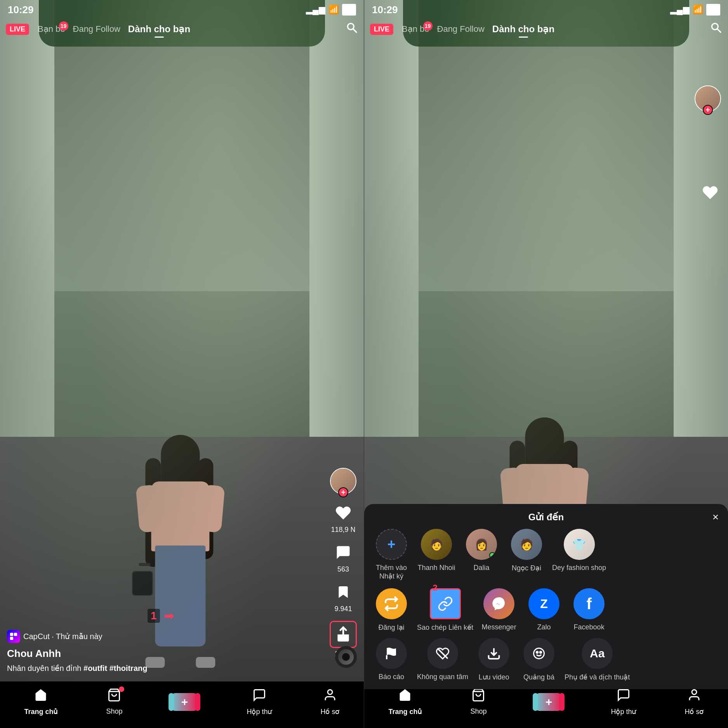  I want to click on save-video-icon, so click(494, 653).